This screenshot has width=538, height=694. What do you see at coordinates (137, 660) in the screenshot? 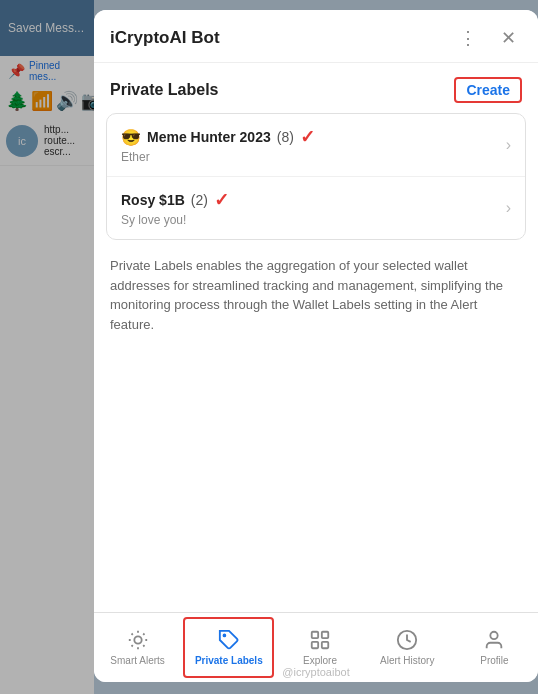
I see `nav-label-smart-alerts: Smart Alerts` at bounding box center [137, 660].